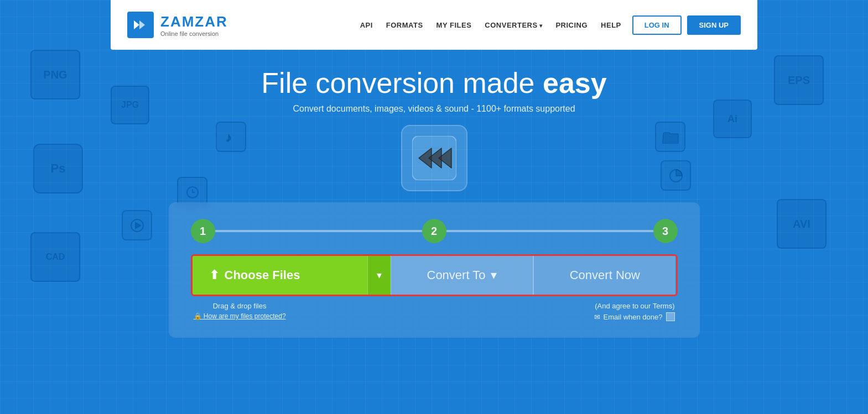 Image resolution: width=868 pixels, height=414 pixels. What do you see at coordinates (194, 22) in the screenshot?
I see `brand-name: ZAMZAR` at bounding box center [194, 22].